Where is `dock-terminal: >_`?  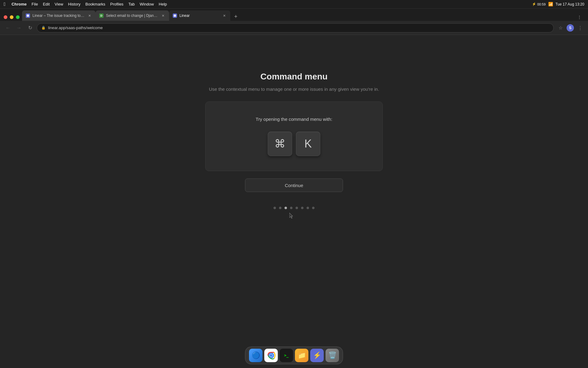 dock-terminal: >_ is located at coordinates (286, 355).